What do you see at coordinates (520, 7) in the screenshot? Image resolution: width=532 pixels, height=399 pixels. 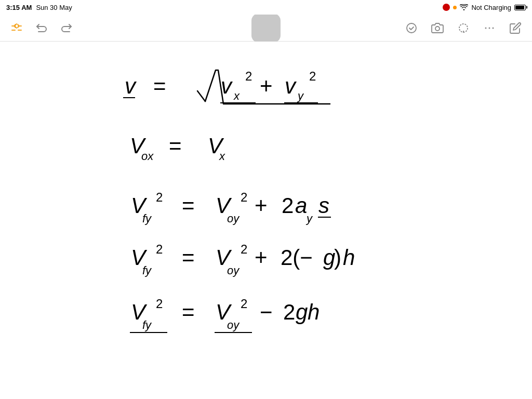 I see `battery-icon` at bounding box center [520, 7].